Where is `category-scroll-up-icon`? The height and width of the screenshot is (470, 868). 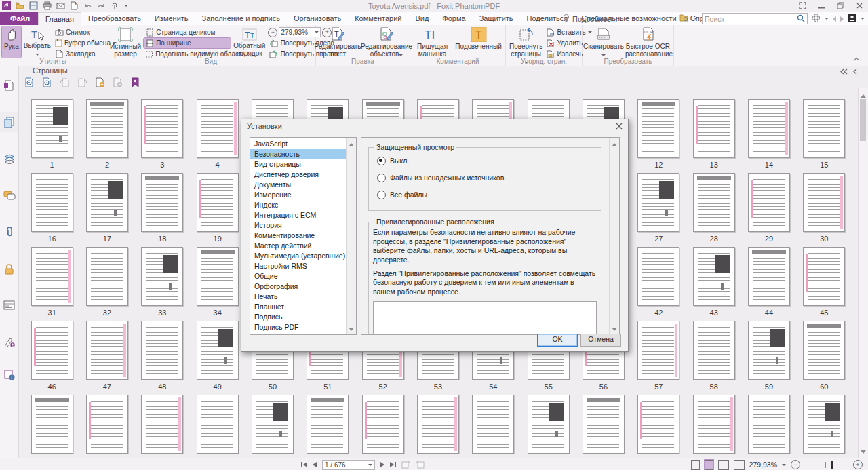
category-scroll-up-icon is located at coordinates (351, 145).